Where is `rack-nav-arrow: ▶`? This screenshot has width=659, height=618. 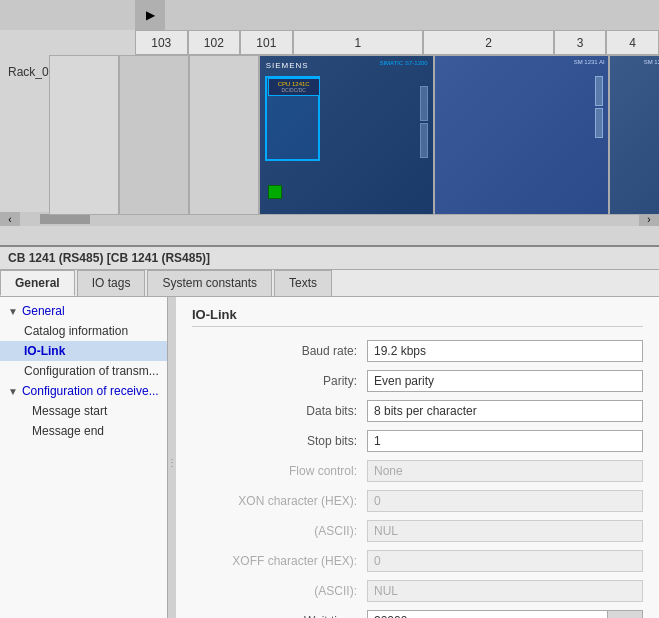 rack-nav-arrow: ▶ is located at coordinates (150, 15).